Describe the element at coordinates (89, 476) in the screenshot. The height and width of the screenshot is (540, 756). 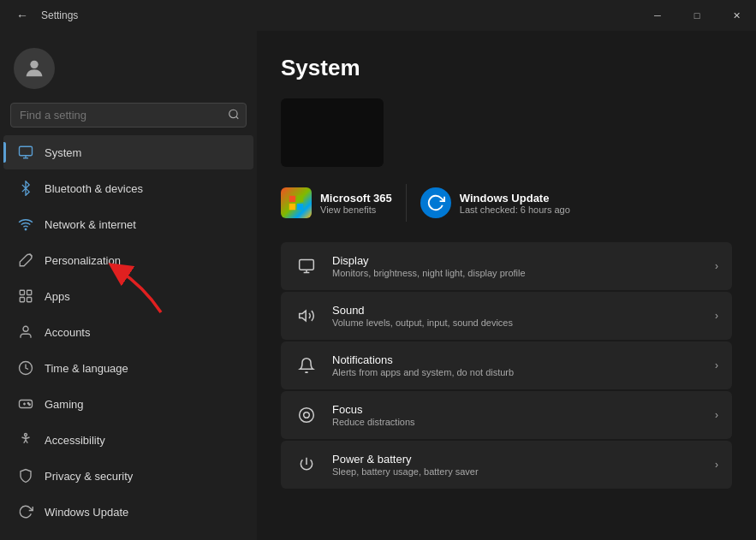
I see `sidebar-item-label: Privacy & security` at that location.